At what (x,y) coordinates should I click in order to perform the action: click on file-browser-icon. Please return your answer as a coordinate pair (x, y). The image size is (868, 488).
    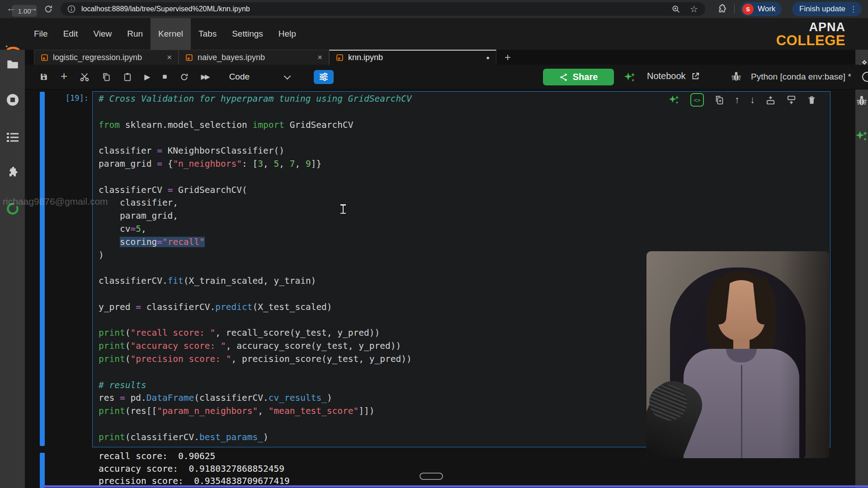
    Looking at the image, I should click on (13, 64).